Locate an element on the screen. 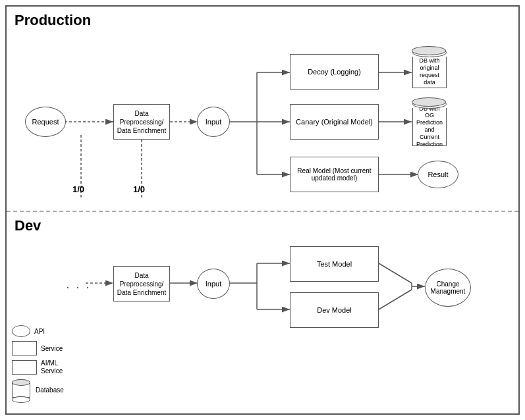 The height and width of the screenshot is (420, 525). legend-aiml-shape is located at coordinates (24, 367).